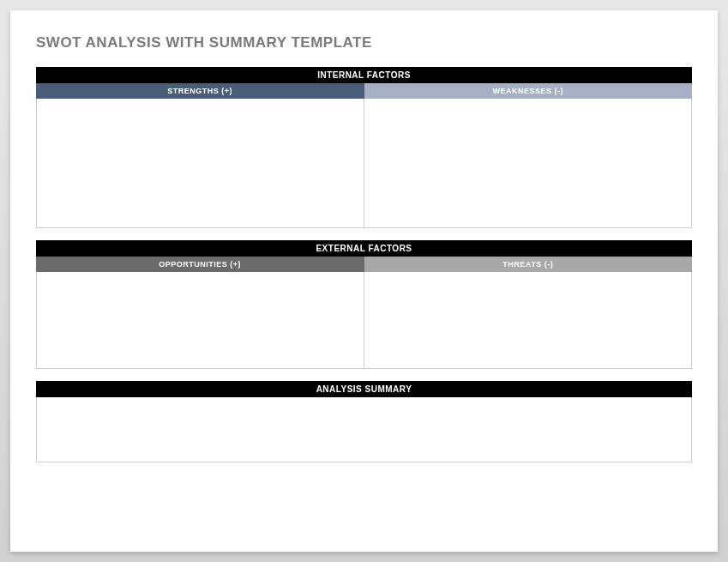  What do you see at coordinates (364, 390) in the screenshot?
I see `analysis-summary-header: ANALYSIS SUMMARY` at bounding box center [364, 390].